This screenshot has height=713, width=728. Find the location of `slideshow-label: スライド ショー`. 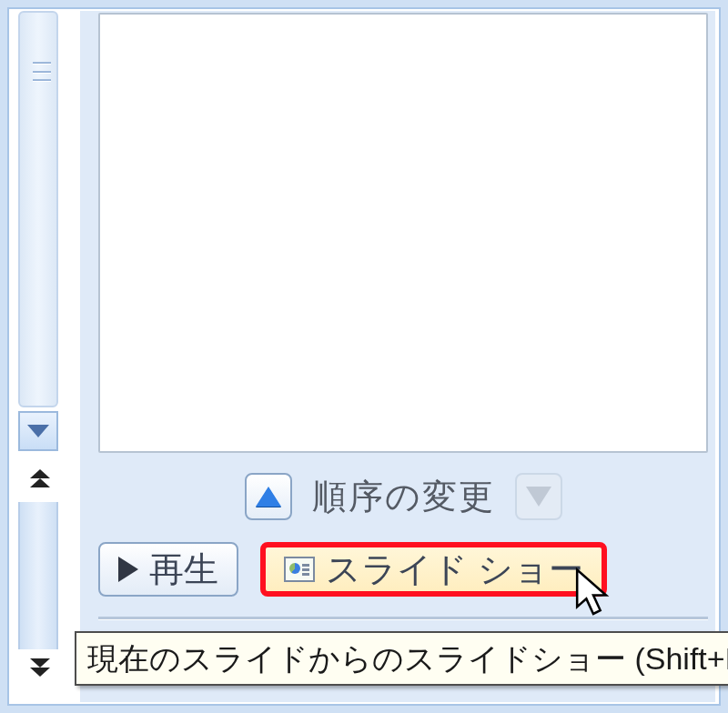

slideshow-label: スライド ショー is located at coordinates (455, 569).